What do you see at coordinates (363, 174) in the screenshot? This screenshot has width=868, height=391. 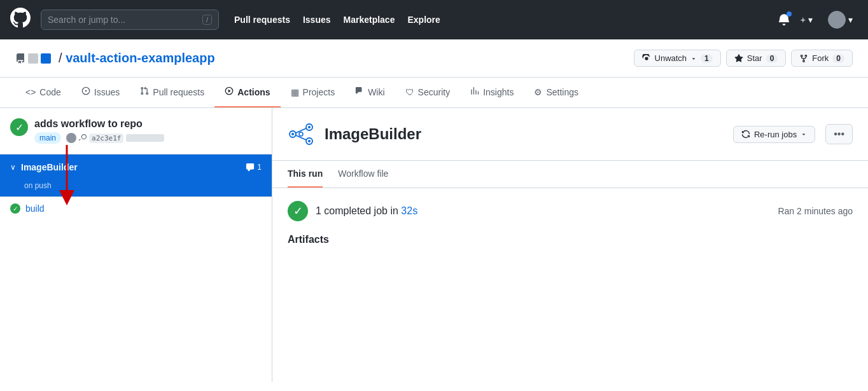 I see `sub-tab-workflow-file: Workflow file` at bounding box center [363, 174].